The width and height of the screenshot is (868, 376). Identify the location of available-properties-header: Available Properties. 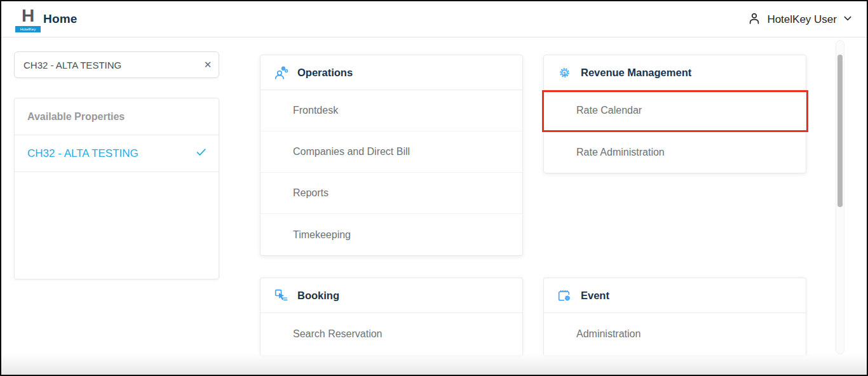
(117, 117).